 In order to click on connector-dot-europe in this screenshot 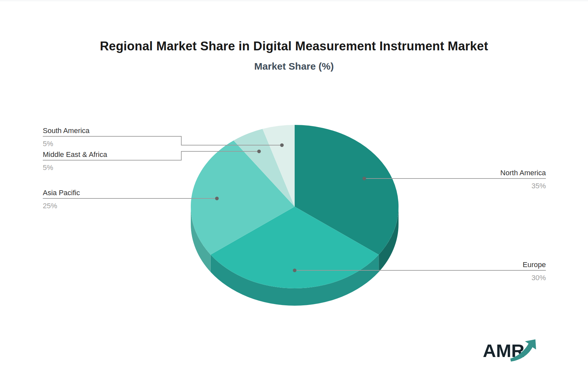, I will do `click(295, 271)`.